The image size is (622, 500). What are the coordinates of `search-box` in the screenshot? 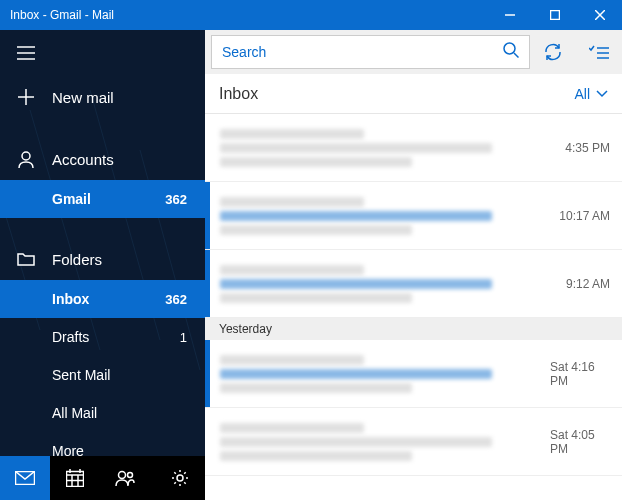 It's located at (370, 52).